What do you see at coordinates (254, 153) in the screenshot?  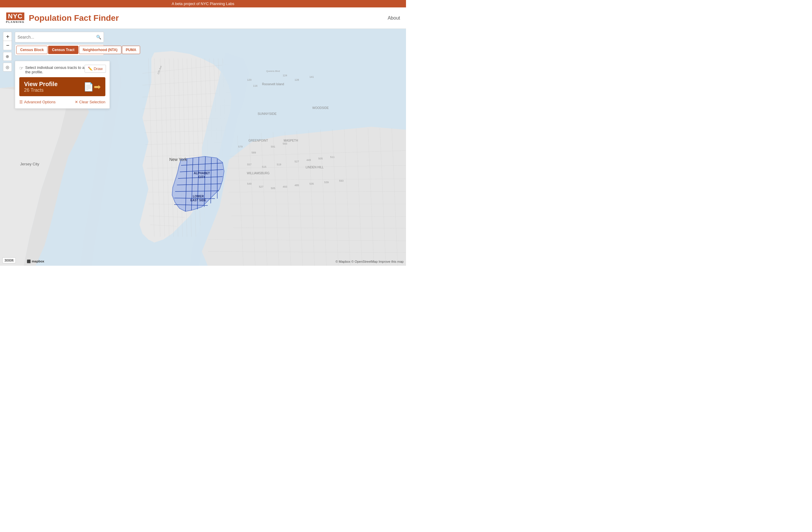 I see `svg-text: 589` at bounding box center [254, 153].